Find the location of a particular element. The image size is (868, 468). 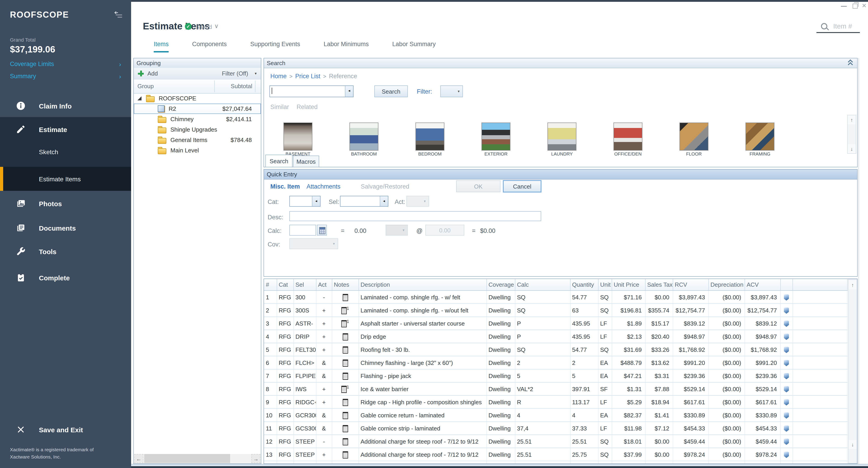

tree-row: General Items $784.48 is located at coordinates (197, 140).